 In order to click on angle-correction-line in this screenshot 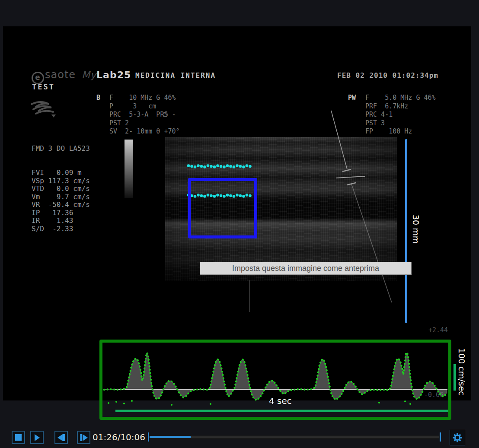, I will do `click(350, 177)`.